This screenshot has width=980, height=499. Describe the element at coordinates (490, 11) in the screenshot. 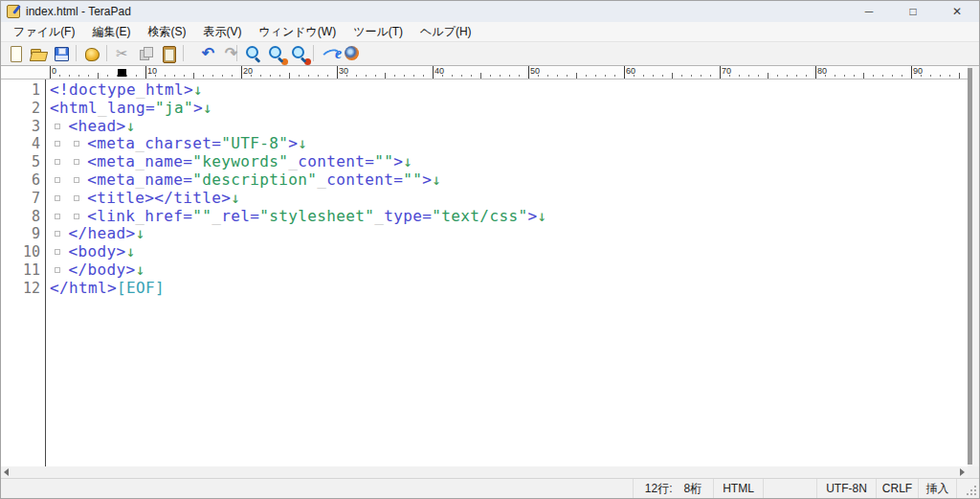

I see `title-bar: index.html - TeraPad ─ □ ✕` at that location.